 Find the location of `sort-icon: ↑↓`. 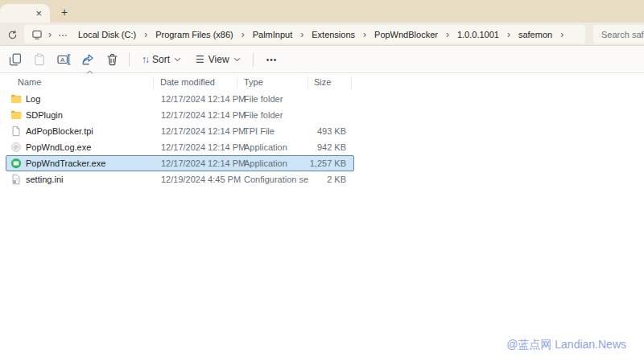

sort-icon: ↑↓ is located at coordinates (145, 60).